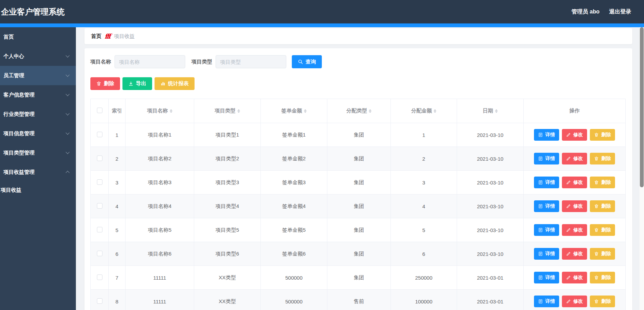  I want to click on cell-project-name: 项目名称1, so click(160, 135).